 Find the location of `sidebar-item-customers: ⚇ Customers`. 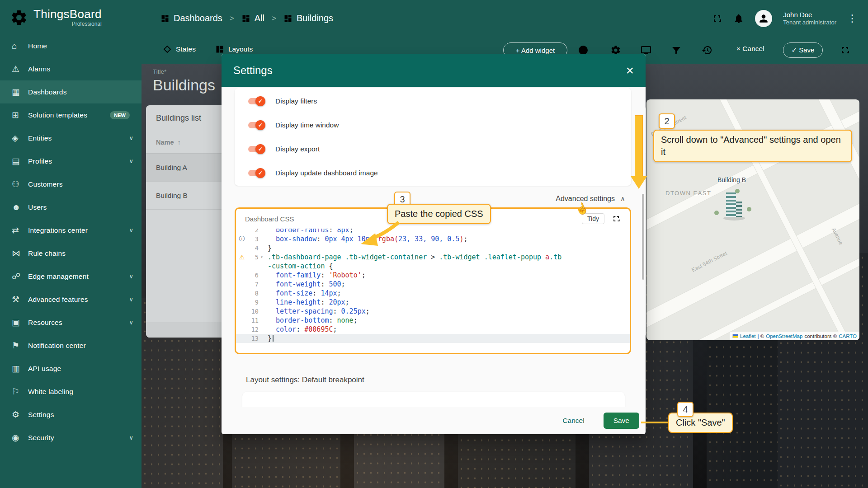

sidebar-item-customers: ⚇ Customers is located at coordinates (71, 184).